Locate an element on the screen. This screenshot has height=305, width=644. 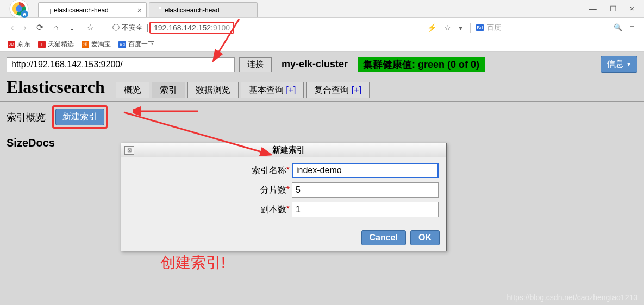
back-icon: ‹ is located at coordinates (12, 28).